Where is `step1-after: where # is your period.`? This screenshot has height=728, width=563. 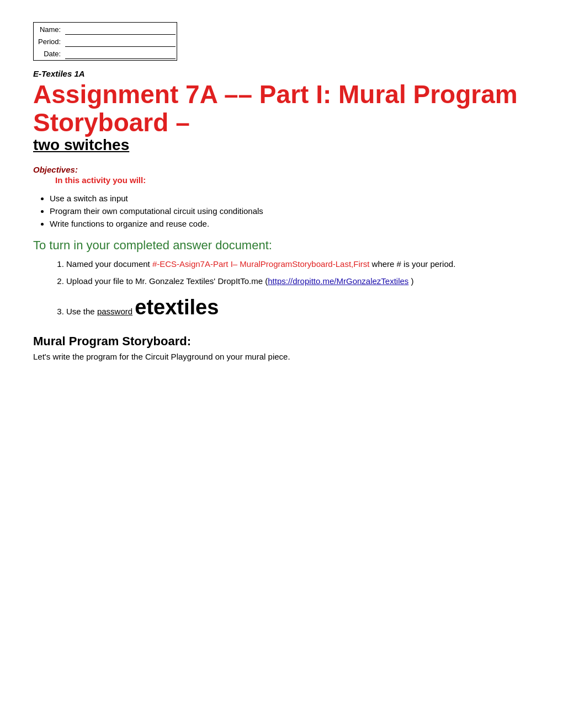 step1-after: where # is your period. is located at coordinates (412, 264).